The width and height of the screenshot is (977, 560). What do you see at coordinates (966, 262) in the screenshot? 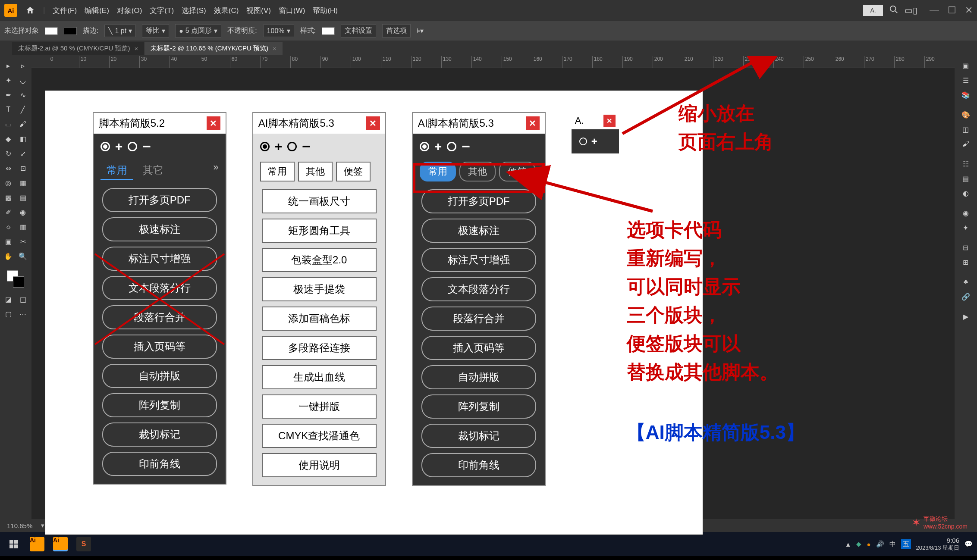
I see `pathfinder-panel-icon: ⊞` at bounding box center [966, 262].